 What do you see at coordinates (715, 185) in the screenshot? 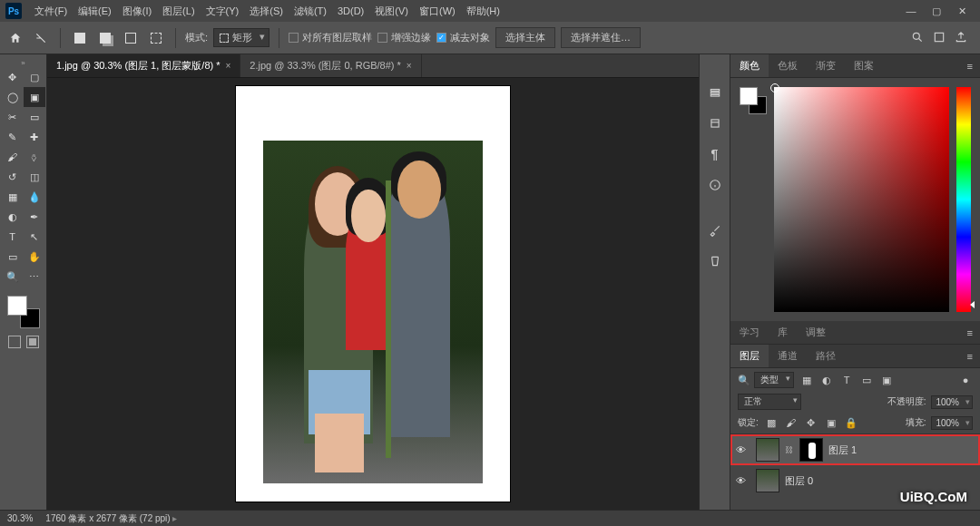
I see `info-panel-icon` at bounding box center [715, 185].